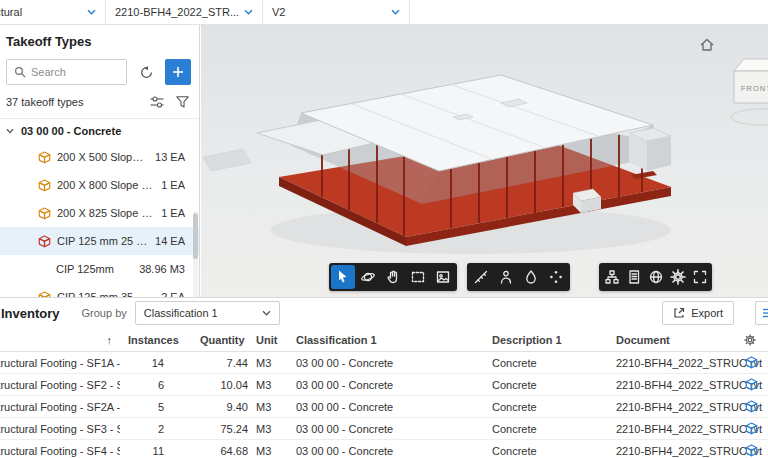  Describe the element at coordinates (156, 340) in the screenshot. I see `column-header-instances: Instances` at that location.